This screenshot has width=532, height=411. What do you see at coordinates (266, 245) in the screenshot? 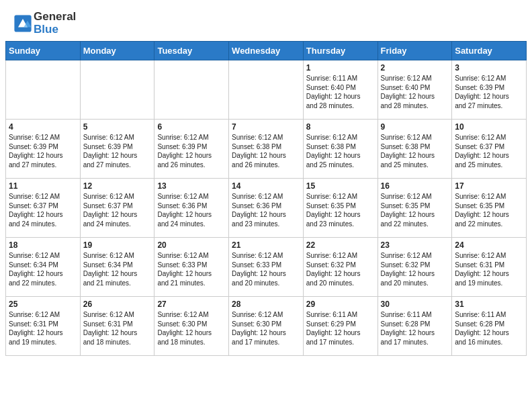
I see `day-number: 21` at bounding box center [266, 245].